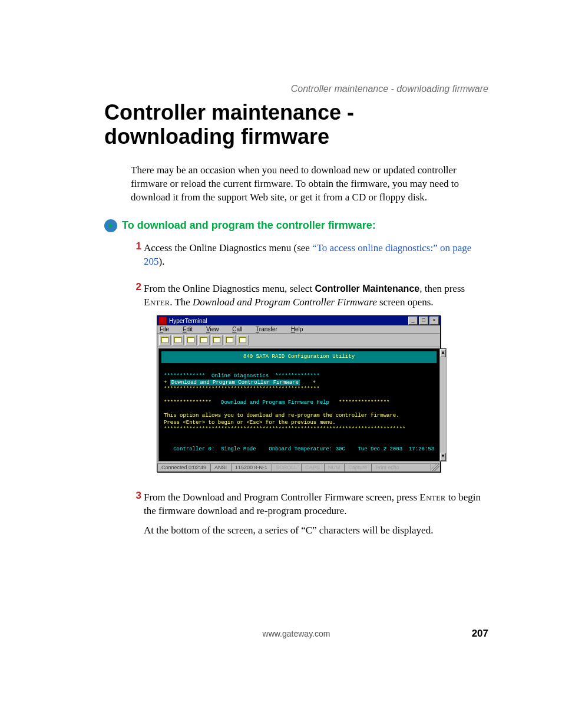  Describe the element at coordinates (249, 225) in the screenshot. I see `procedure-heading: To download and program the controller f…` at that location.